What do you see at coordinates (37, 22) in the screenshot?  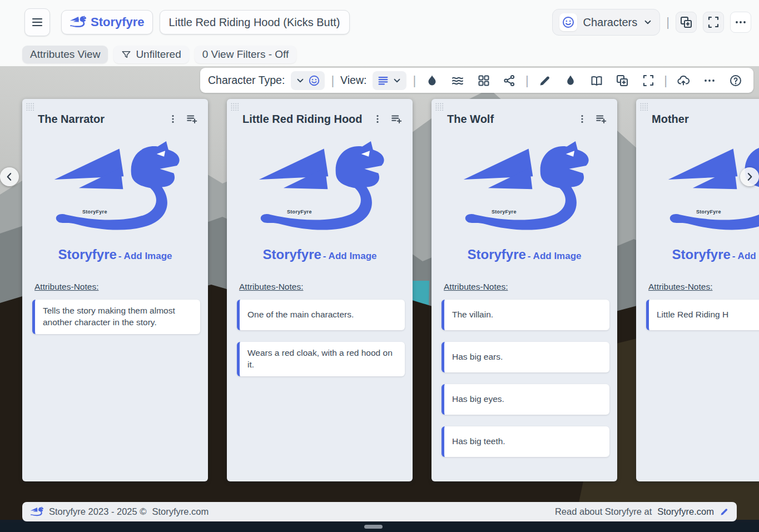 I see `hamburger-menu-icon` at bounding box center [37, 22].